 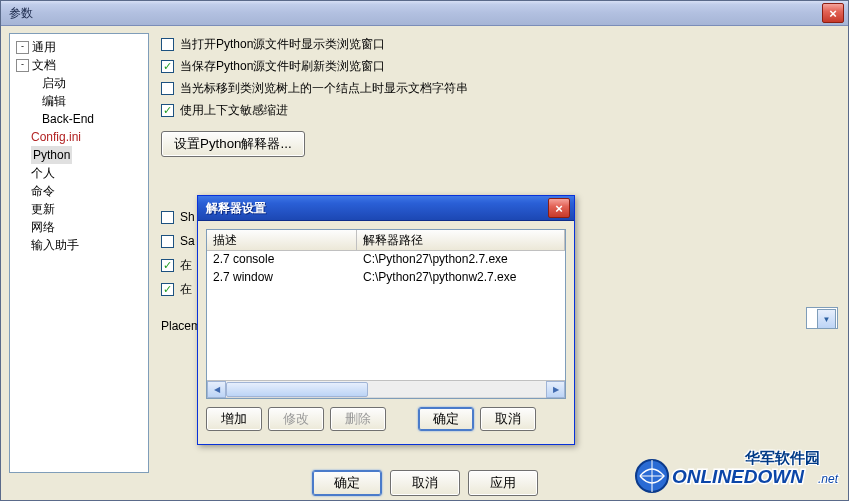 I want to click on tree-label: 更新, so click(x=43, y=209).